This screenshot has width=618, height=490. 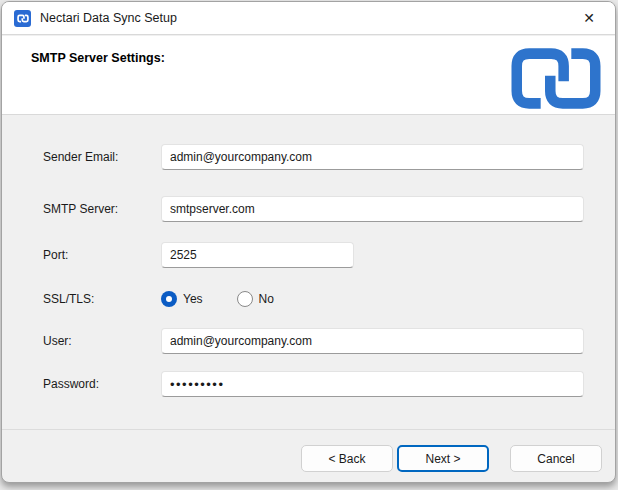 What do you see at coordinates (372, 341) in the screenshot?
I see `user-field` at bounding box center [372, 341].